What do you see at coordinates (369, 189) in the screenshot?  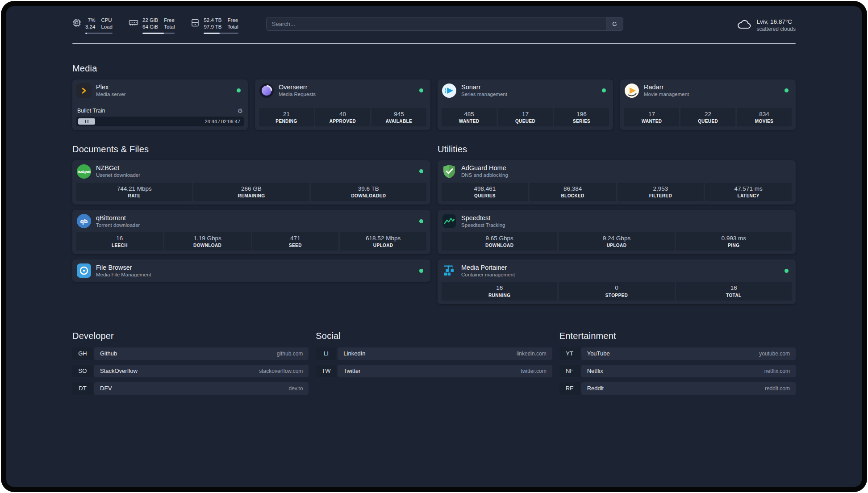 I see `stat-value: 39.6 TB` at bounding box center [369, 189].